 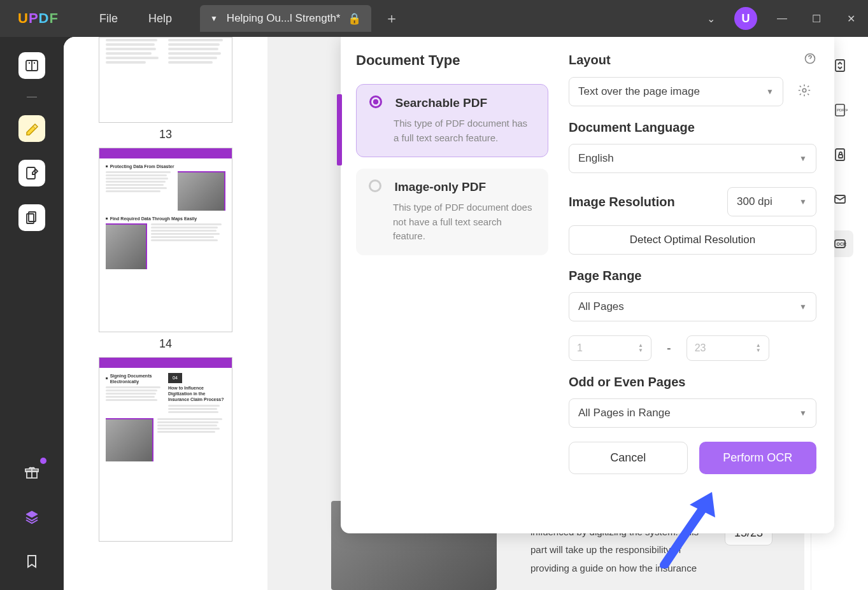 I want to click on new-tab-button: ＋, so click(x=392, y=18).